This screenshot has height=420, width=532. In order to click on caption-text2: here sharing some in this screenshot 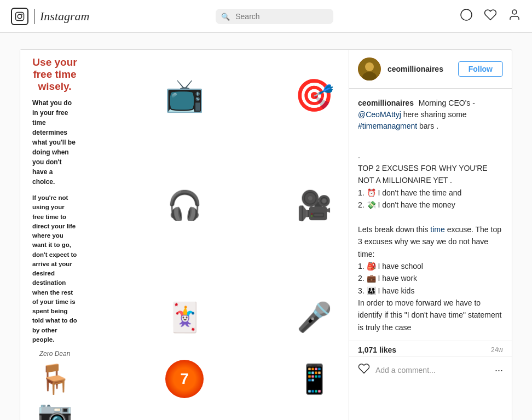, I will do `click(435, 114)`.